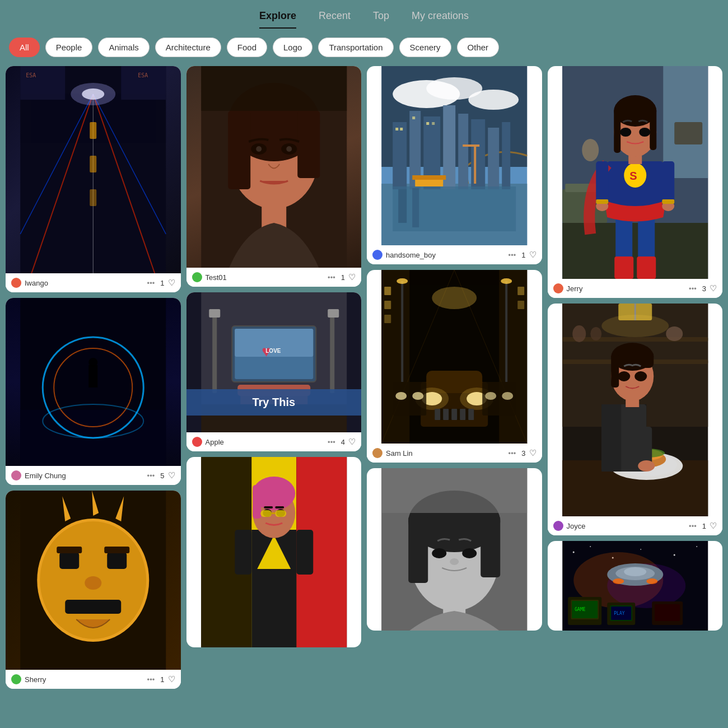 This screenshot has width=728, height=728. I want to click on filter-other: Other, so click(478, 47).